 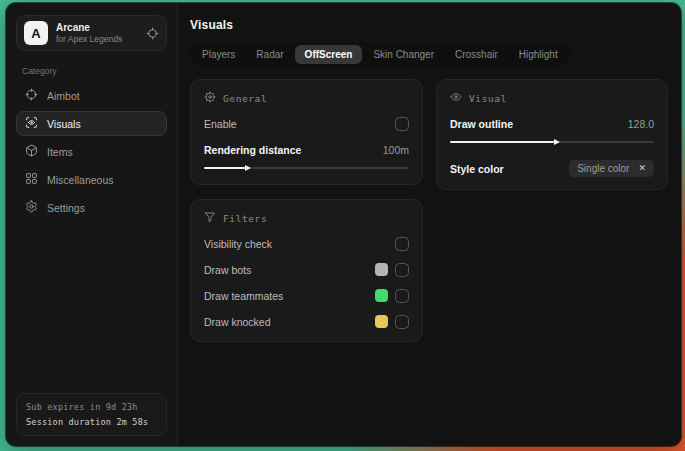 What do you see at coordinates (64, 96) in the screenshot?
I see `sidebar-item-label: Aimbot` at bounding box center [64, 96].